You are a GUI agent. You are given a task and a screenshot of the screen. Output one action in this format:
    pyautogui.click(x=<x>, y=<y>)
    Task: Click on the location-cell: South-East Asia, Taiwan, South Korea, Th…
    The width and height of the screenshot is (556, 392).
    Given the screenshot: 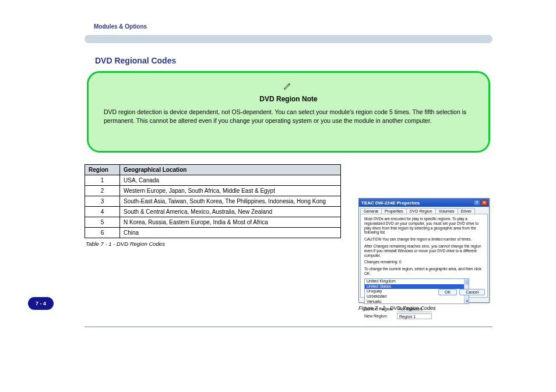 What is the action you would take?
    pyautogui.click(x=231, y=202)
    